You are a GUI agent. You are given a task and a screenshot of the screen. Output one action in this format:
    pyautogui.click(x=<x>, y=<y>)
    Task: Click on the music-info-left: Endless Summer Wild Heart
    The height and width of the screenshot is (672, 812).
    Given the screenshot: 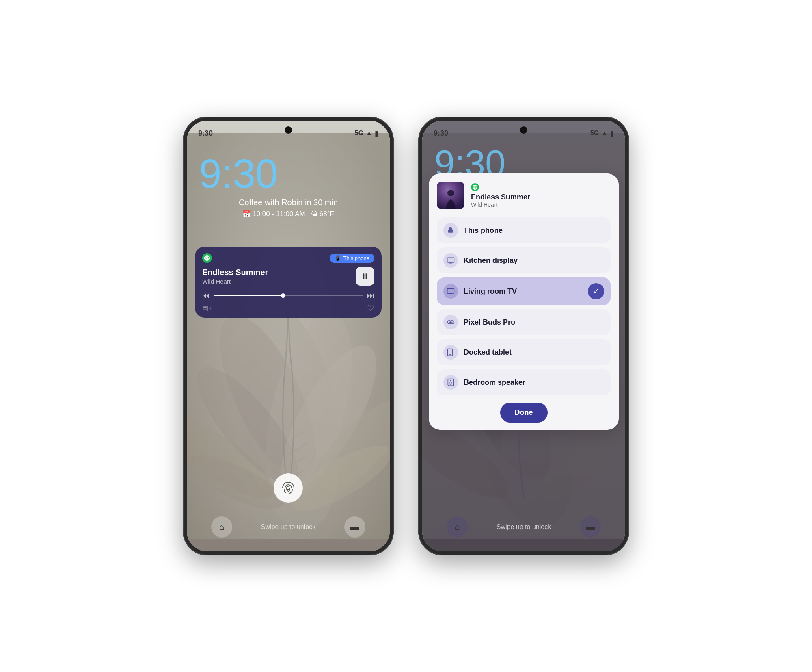 What is the action you would take?
    pyautogui.click(x=288, y=276)
    